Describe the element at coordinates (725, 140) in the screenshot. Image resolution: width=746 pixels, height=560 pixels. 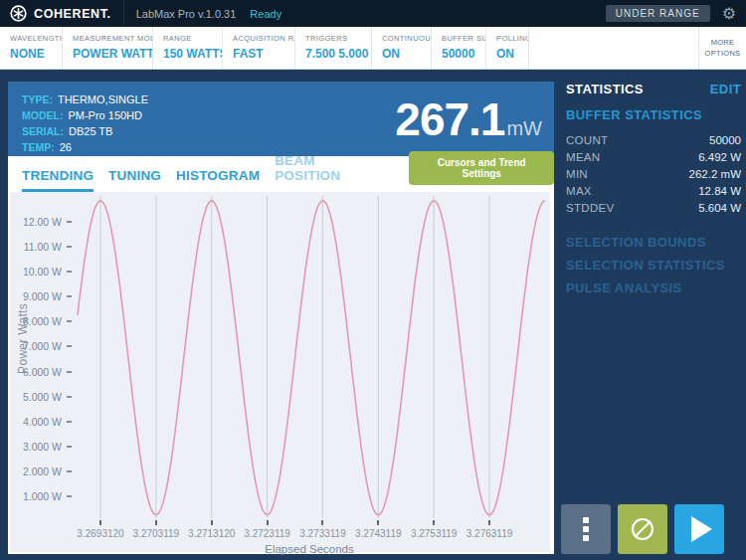
I see `stat-value: 50000` at that location.